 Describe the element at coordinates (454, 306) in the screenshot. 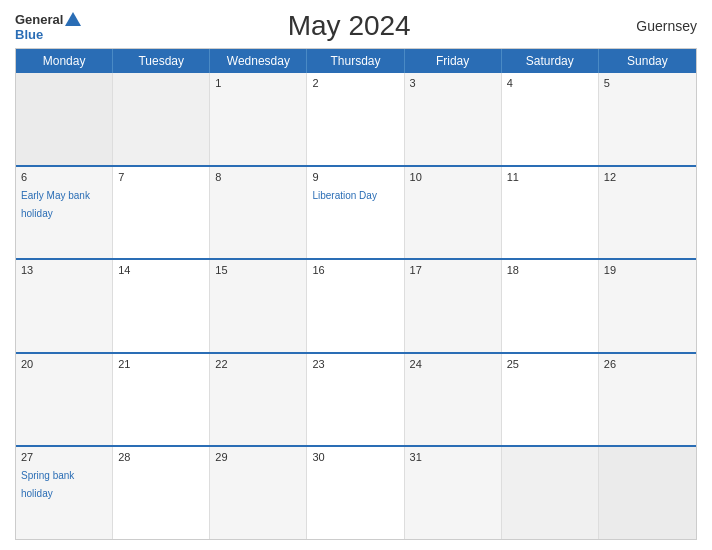

I see `day-cell-17: 17` at that location.